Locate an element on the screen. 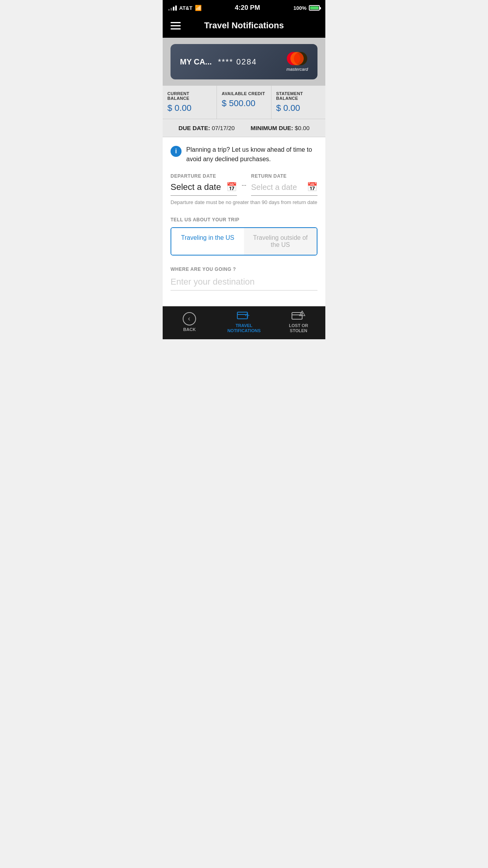 This screenshot has height=868, width=488. battery-percent: 100% is located at coordinates (300, 8).